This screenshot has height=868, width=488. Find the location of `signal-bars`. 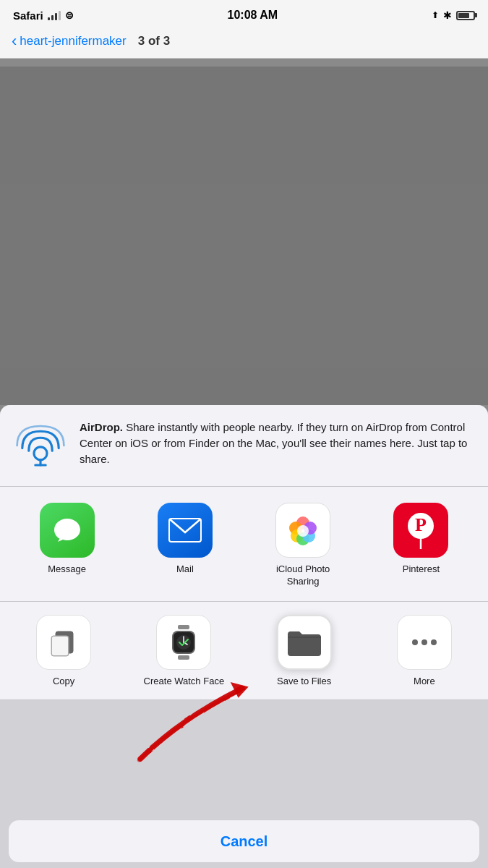

signal-bars is located at coordinates (54, 15).